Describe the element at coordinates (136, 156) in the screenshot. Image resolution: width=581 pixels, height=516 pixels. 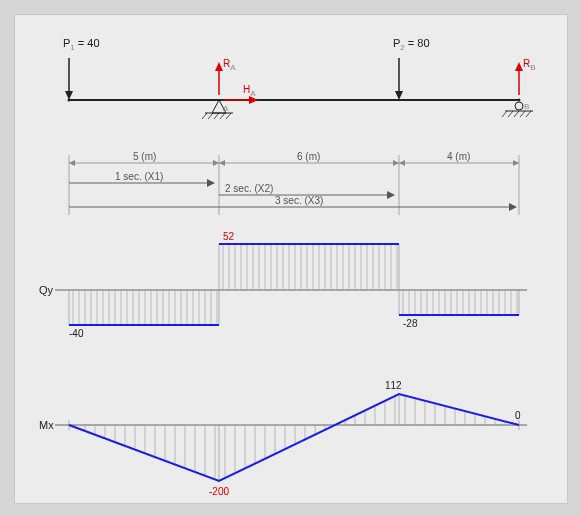
I see `span1-len: 5` at that location.